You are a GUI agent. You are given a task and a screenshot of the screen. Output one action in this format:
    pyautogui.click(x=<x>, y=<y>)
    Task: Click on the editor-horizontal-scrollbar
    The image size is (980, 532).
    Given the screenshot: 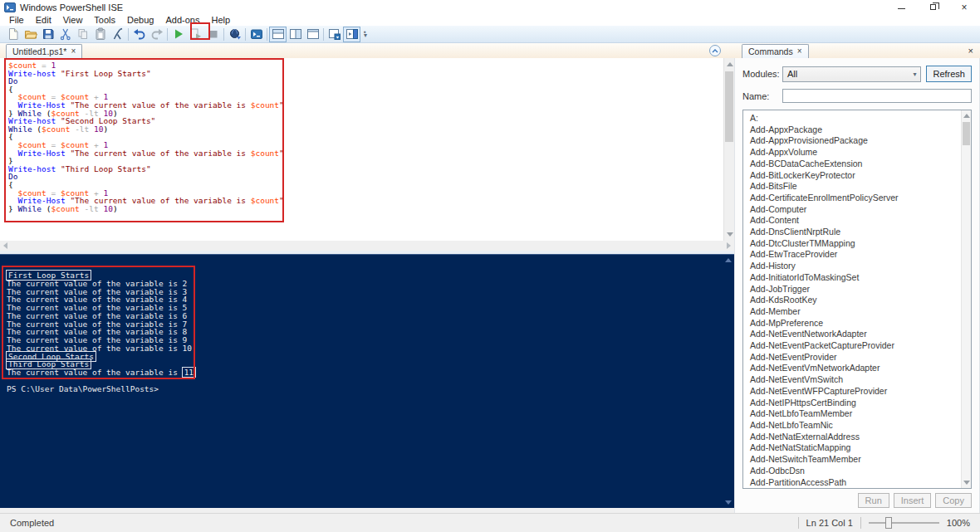 What is the action you would take?
    pyautogui.click(x=367, y=246)
    